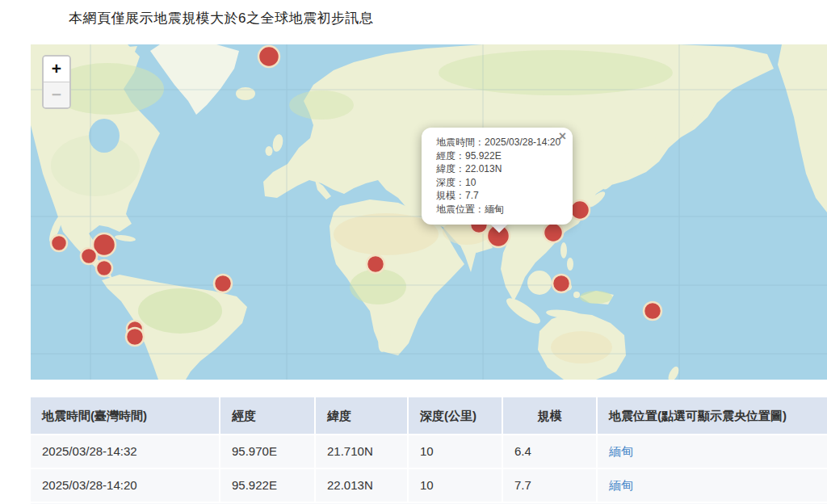  Describe the element at coordinates (551, 485) in the screenshot. I see `cell-magnitude: 7.7` at that location.